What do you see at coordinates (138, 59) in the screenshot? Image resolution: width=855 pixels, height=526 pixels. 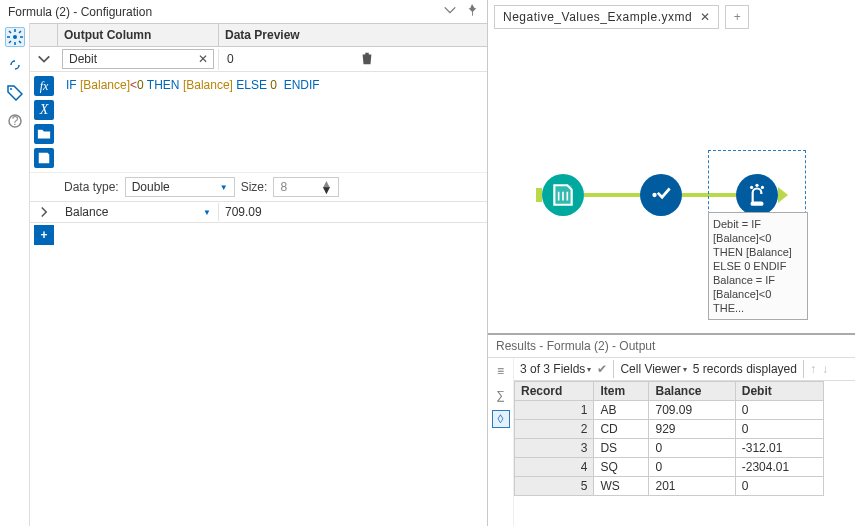 I see `output-column-input` at bounding box center [138, 59].